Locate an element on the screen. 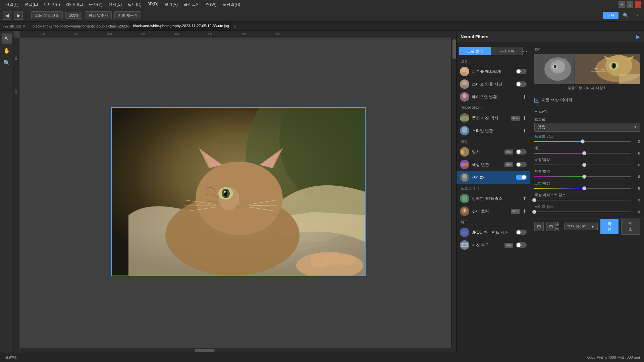 The width and height of the screenshot is (644, 362). svg-text: 200 is located at coordinates (76, 34).